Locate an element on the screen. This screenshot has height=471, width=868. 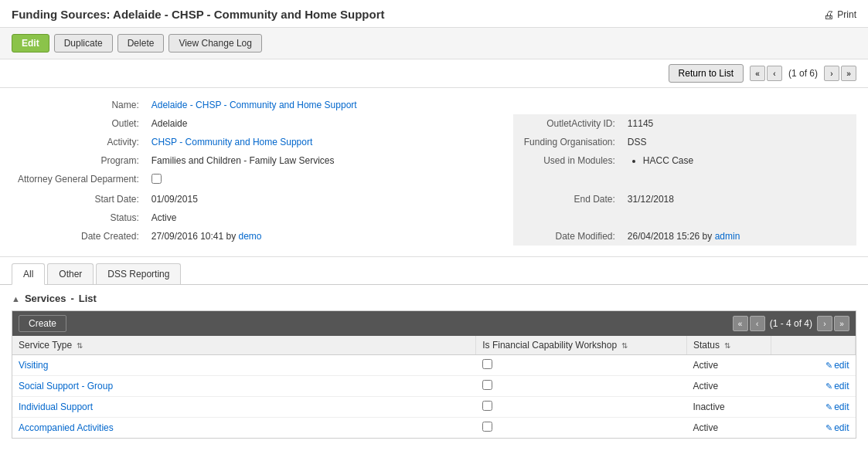
service-type-link: Accompanied Activities is located at coordinates (66, 428).